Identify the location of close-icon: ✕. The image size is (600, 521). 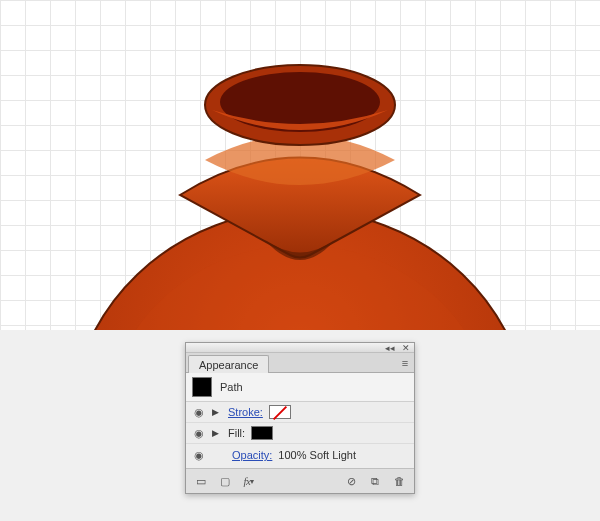
(406, 348).